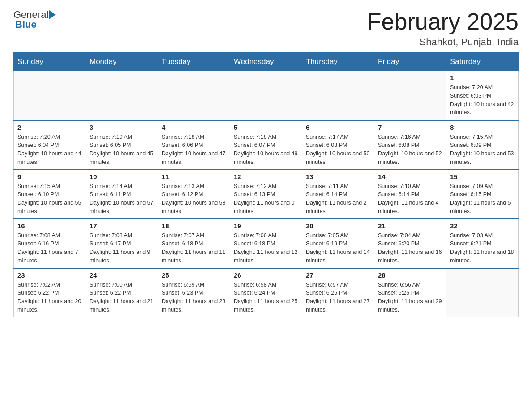 The height and width of the screenshot is (411, 532). What do you see at coordinates (410, 275) in the screenshot?
I see `day-number: 28` at bounding box center [410, 275].